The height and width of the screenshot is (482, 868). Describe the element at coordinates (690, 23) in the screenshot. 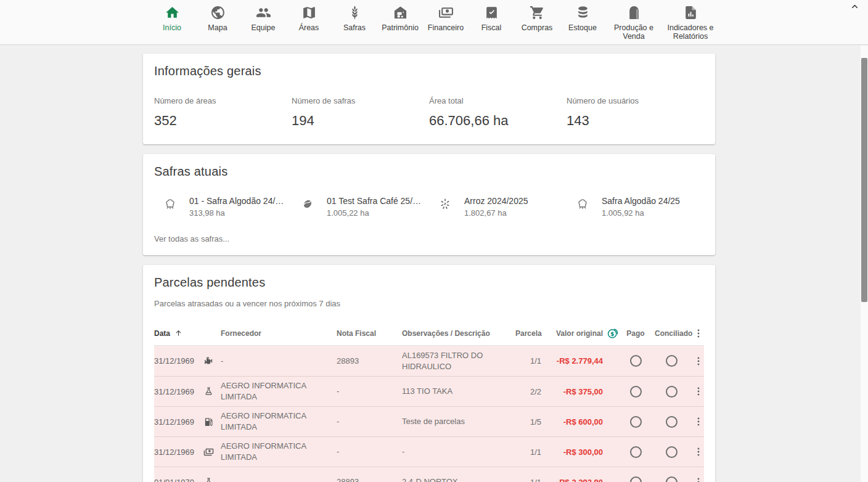

I see `nav-item-report: Indicadores e Relatórios` at that location.